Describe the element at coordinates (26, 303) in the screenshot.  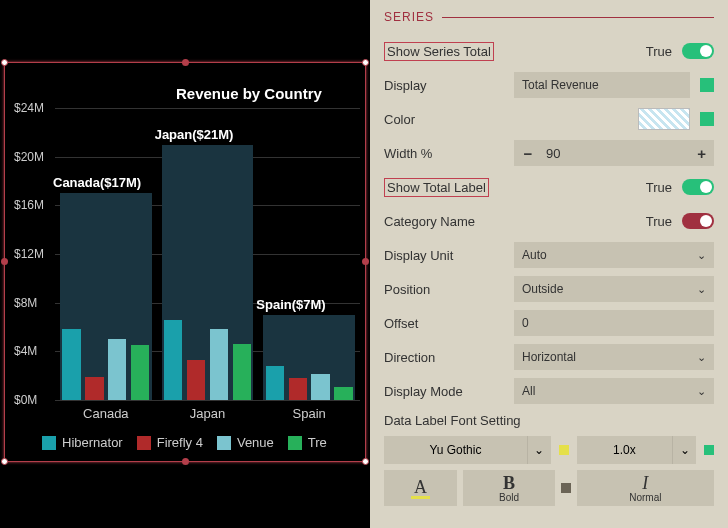
I see `y-tick-label: $8M` at that location.